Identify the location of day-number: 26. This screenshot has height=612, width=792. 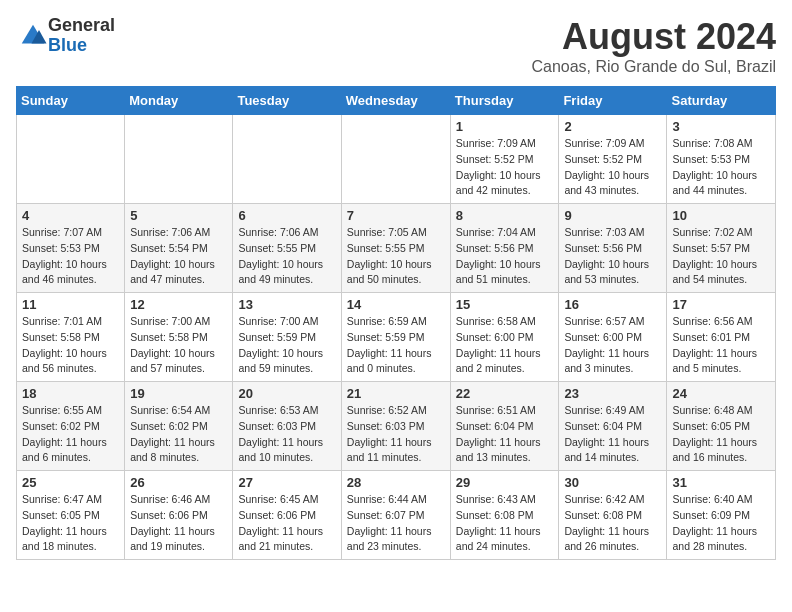
(178, 482).